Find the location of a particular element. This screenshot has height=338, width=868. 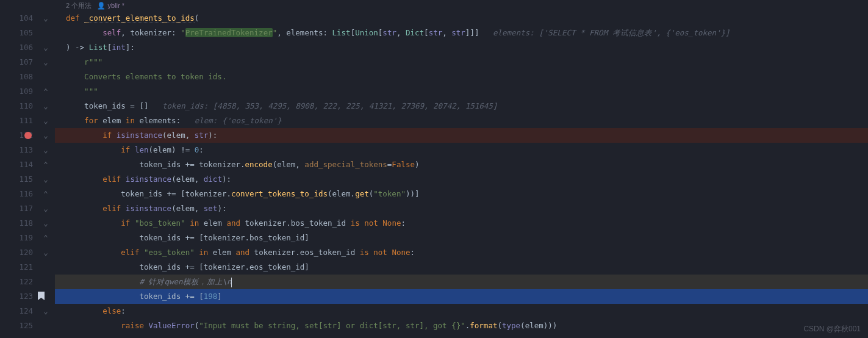

line-number: 108 is located at coordinates (16, 77).